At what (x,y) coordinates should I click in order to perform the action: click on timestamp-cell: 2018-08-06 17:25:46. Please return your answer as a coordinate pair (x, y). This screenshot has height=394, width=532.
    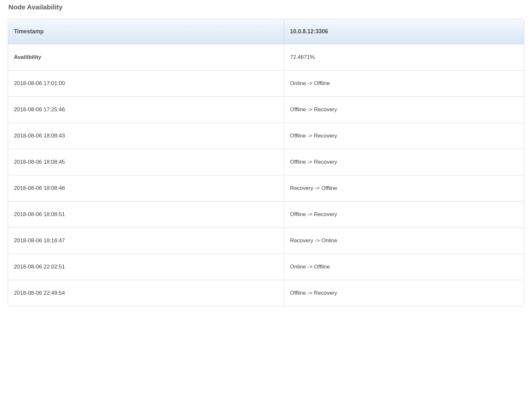
    Looking at the image, I should click on (146, 110).